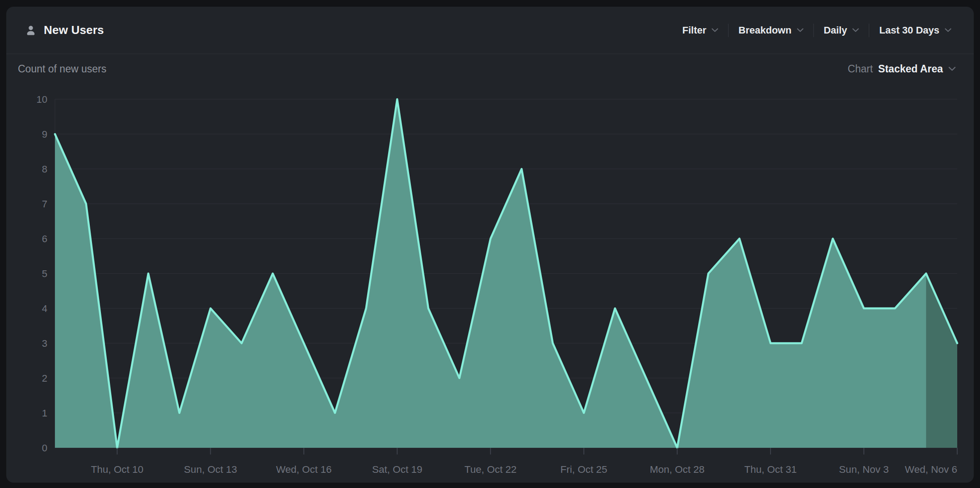  What do you see at coordinates (864, 469) in the screenshot?
I see `x-axis-label: Sun, Nov 3` at bounding box center [864, 469].